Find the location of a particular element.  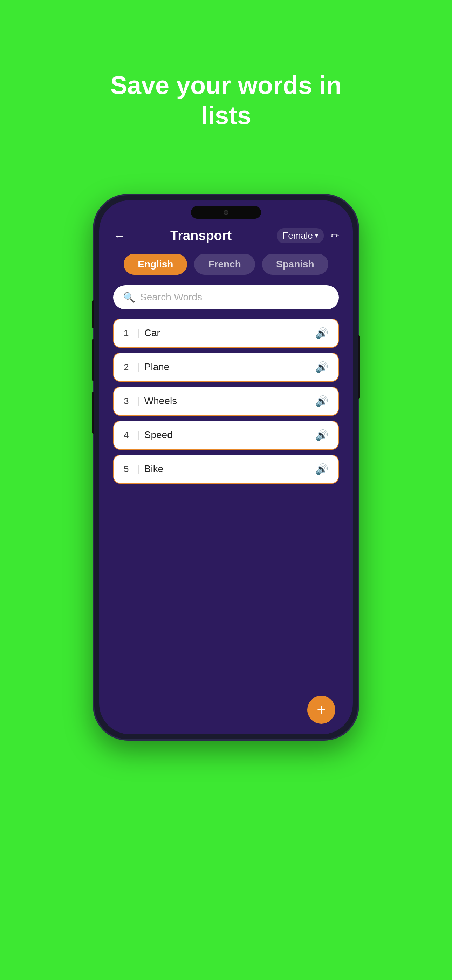

sound-icon-4: 🔊 is located at coordinates (322, 435).